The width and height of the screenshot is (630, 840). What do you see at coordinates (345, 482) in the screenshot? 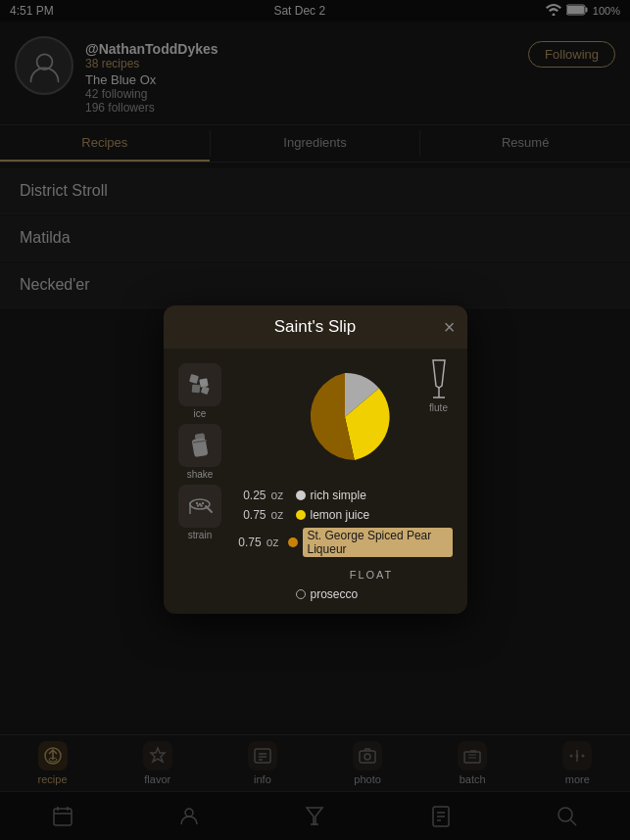
I see `modal-content: flute` at bounding box center [345, 482].